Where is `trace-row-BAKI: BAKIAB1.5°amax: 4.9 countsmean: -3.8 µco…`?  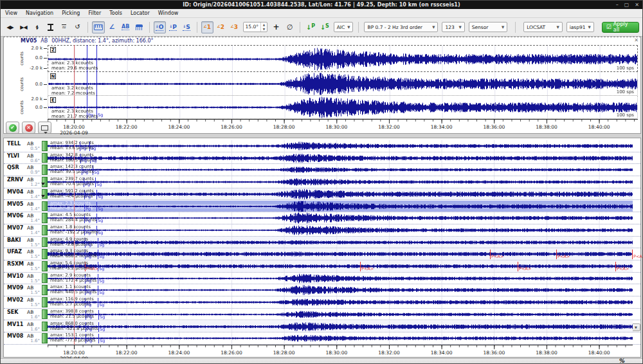 trace-row-BAKI: BAKIAB1.5°amax: 4.9 countsmean: -3.8 µco… is located at coordinates (322, 243).